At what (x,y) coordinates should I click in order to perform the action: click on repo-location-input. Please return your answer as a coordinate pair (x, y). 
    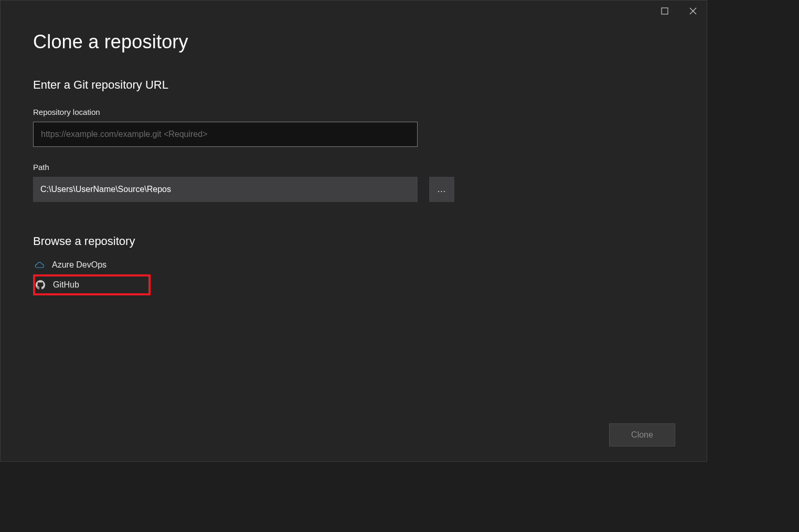
    Looking at the image, I should click on (226, 134).